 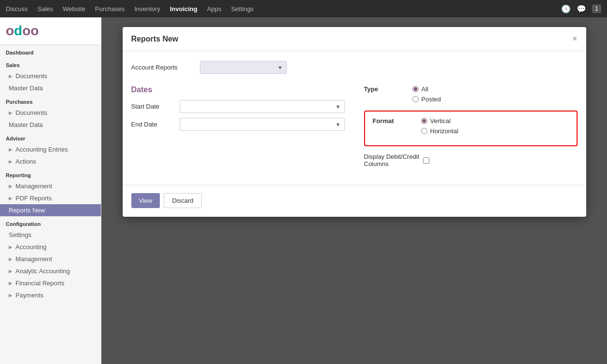 What do you see at coordinates (238, 90) in the screenshot?
I see `dates-title: Dates` at bounding box center [238, 90].